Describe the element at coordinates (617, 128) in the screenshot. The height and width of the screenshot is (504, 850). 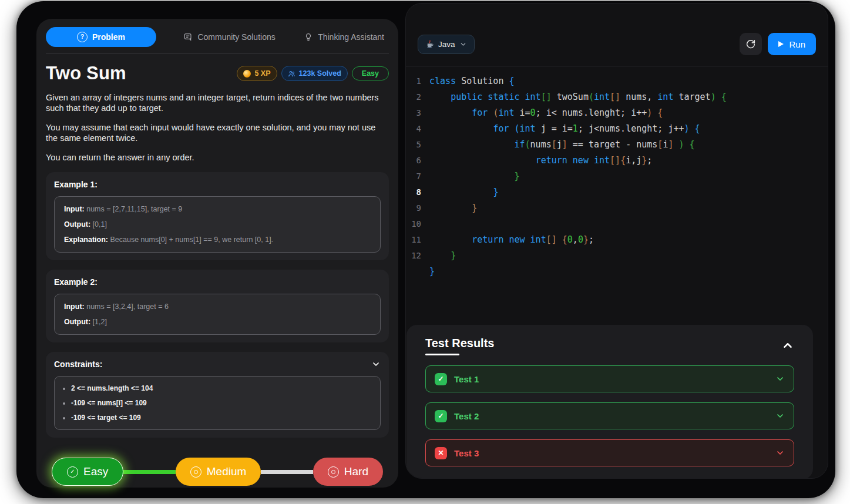
I see `code-line: 4 for (int j = i=1; j<nums.lenght; j++) …` at that location.